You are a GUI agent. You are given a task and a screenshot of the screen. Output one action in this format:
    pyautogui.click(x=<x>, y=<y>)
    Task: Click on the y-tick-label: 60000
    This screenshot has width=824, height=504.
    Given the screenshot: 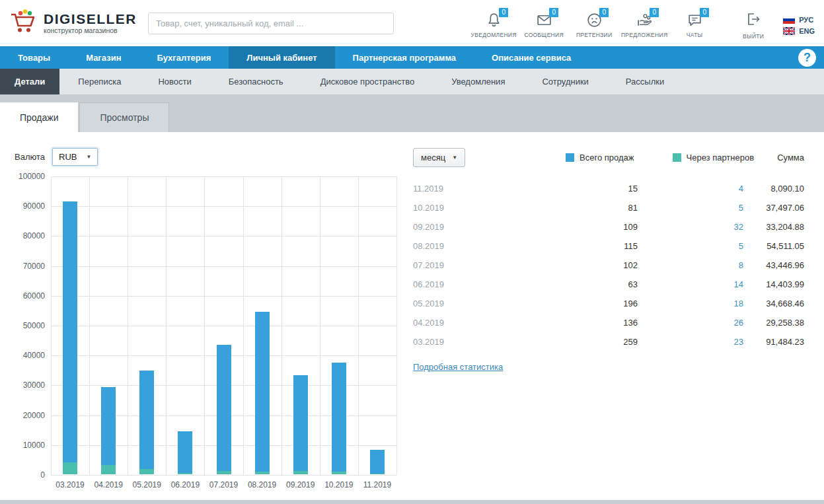 What is the action you would take?
    pyautogui.click(x=34, y=296)
    